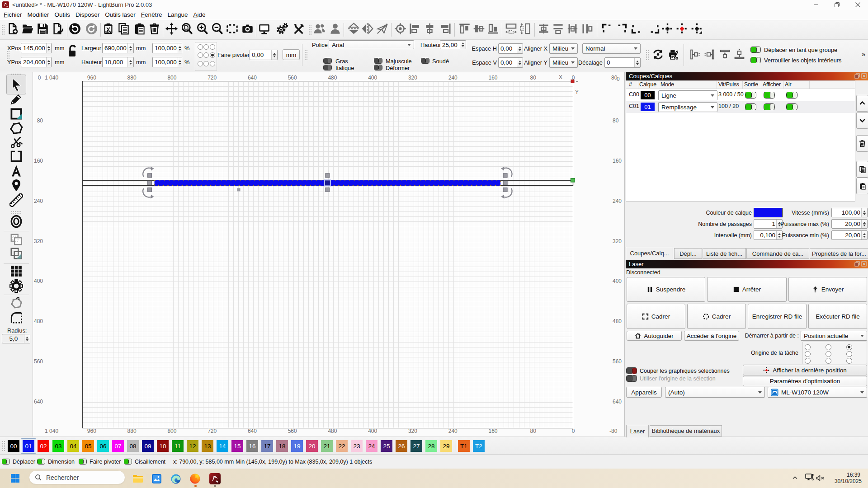 The width and height of the screenshot is (868, 488). Describe the element at coordinates (91, 28) in the screenshot. I see `redo-button` at that location.